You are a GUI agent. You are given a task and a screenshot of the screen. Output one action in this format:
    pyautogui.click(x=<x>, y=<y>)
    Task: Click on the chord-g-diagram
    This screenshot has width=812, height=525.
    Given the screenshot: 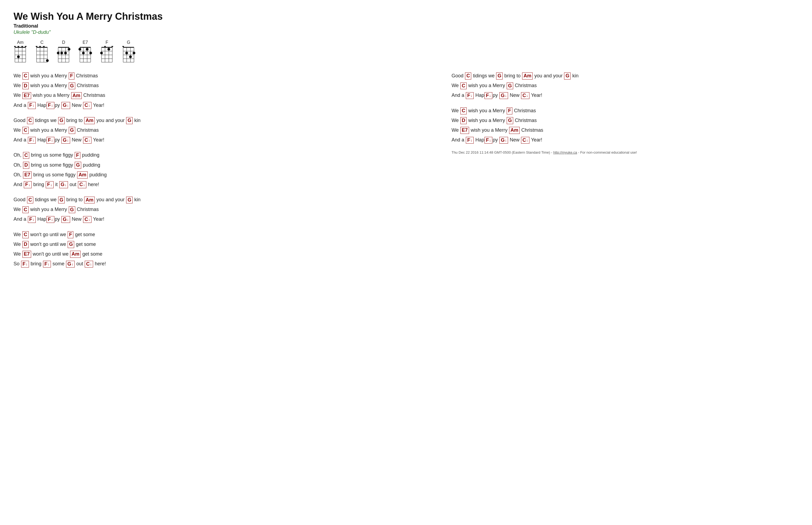 What is the action you would take?
    pyautogui.click(x=129, y=55)
    